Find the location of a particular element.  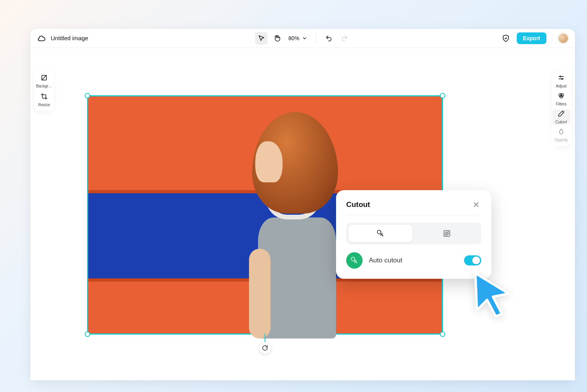

shield-icon is located at coordinates (506, 38).